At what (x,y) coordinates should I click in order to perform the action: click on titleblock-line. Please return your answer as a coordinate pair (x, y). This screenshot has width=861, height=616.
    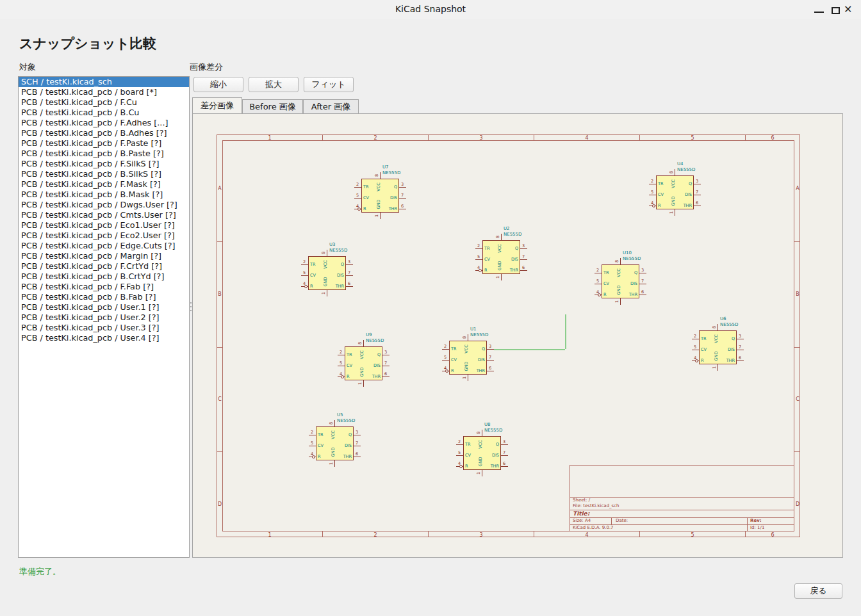
    Looking at the image, I should click on (682, 497).